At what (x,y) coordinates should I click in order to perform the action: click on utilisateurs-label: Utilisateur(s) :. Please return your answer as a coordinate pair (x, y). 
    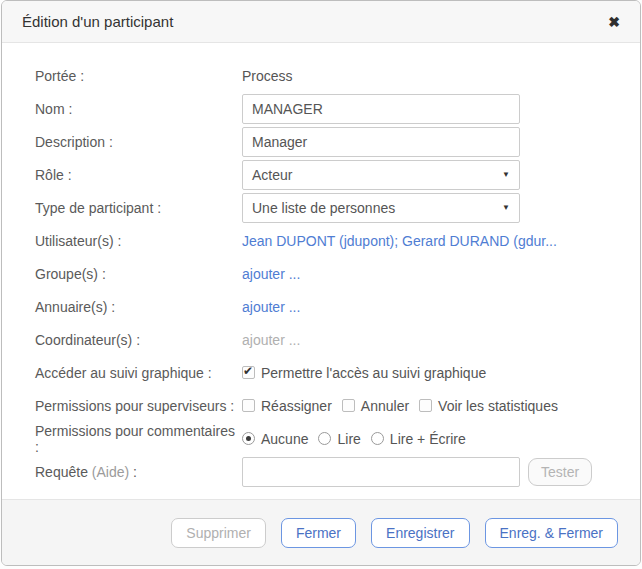
    Looking at the image, I should click on (138, 241).